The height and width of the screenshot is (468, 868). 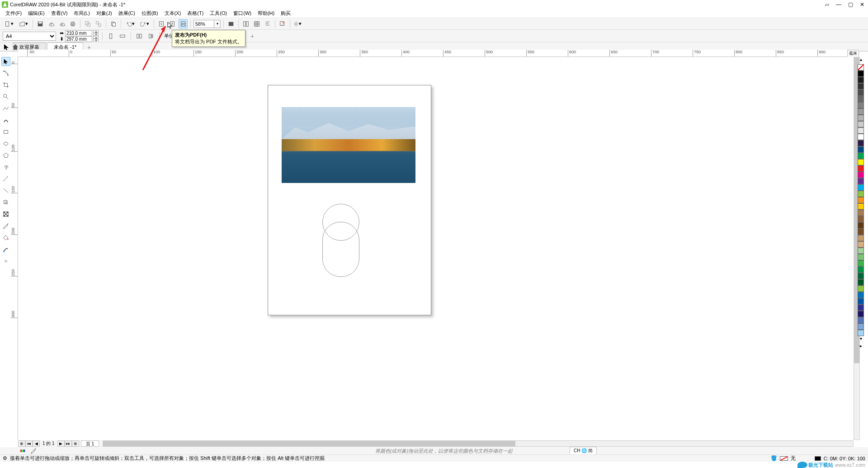 I want to click on page-height-input, so click(x=79, y=39).